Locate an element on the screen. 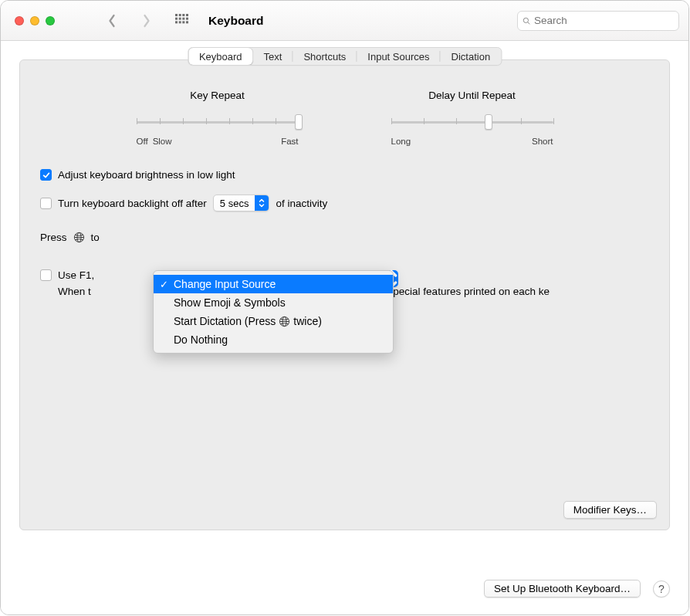 Image resolution: width=690 pixels, height=616 pixels. help-button: ? is located at coordinates (661, 589).